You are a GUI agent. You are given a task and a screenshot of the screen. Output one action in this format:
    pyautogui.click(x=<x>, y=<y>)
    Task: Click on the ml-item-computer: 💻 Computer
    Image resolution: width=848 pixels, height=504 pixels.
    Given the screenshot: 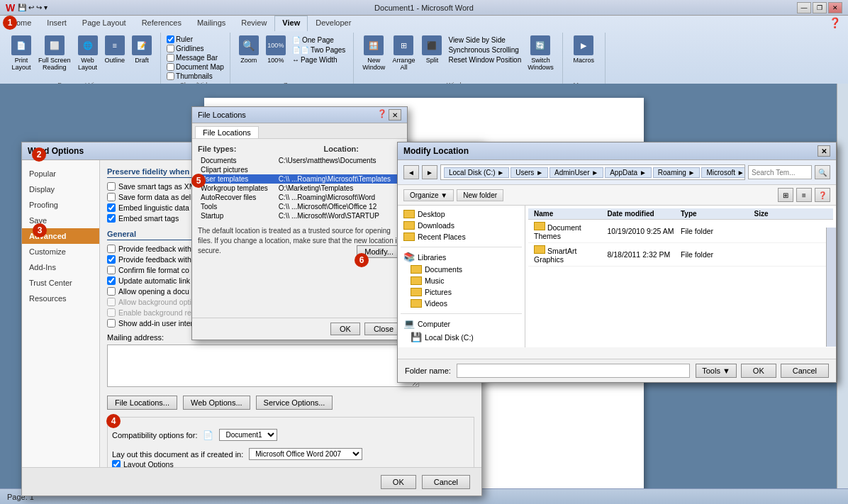 What is the action you would take?
    pyautogui.click(x=461, y=323)
    